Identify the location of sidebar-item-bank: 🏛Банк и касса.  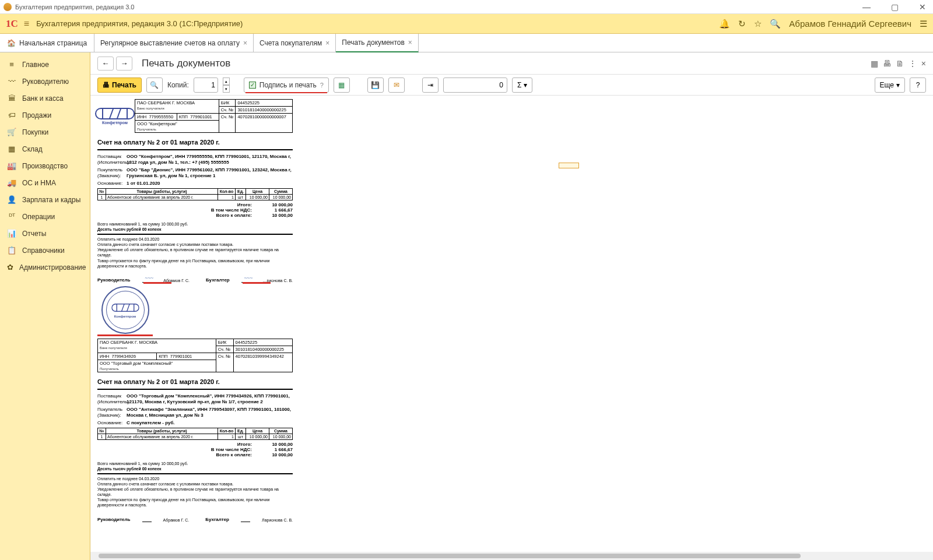
(45, 98).